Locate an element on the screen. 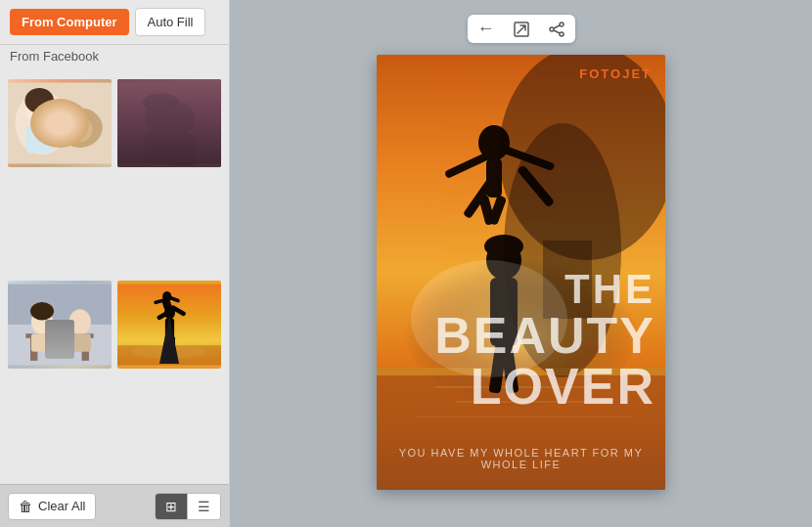 The image size is (812, 527). grid-view-button: ⊞ is located at coordinates (172, 506).